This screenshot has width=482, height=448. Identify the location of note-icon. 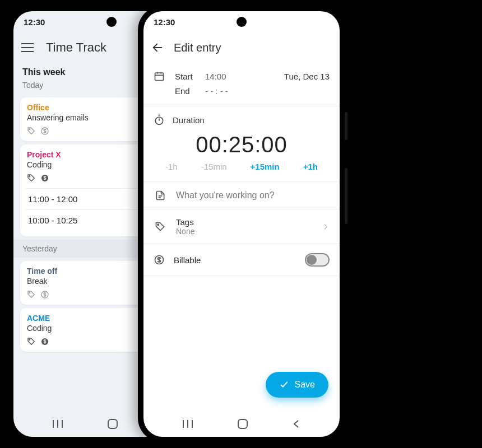
(160, 195).